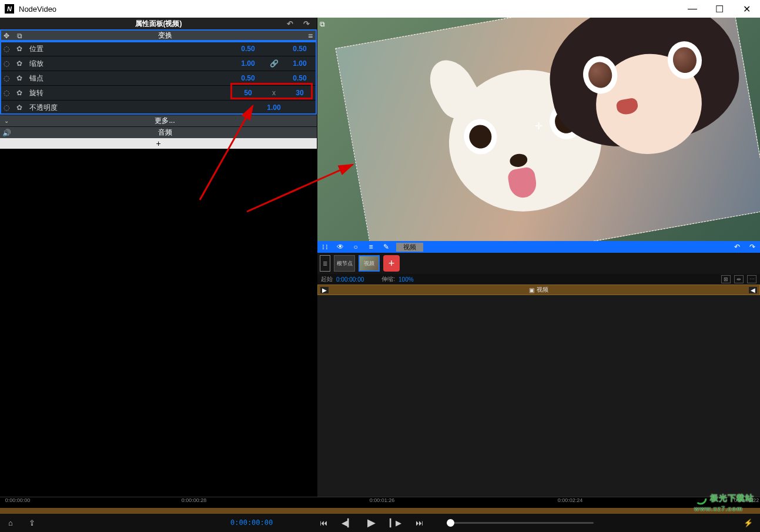  Describe the element at coordinates (19, 36) in the screenshot. I see `copy-icon: ⧉` at that location.